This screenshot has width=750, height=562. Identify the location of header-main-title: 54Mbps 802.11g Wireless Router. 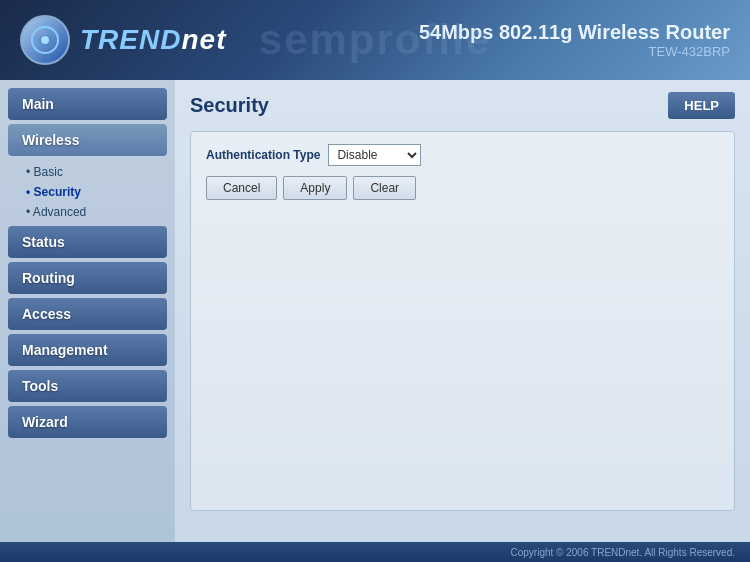
(574, 32).